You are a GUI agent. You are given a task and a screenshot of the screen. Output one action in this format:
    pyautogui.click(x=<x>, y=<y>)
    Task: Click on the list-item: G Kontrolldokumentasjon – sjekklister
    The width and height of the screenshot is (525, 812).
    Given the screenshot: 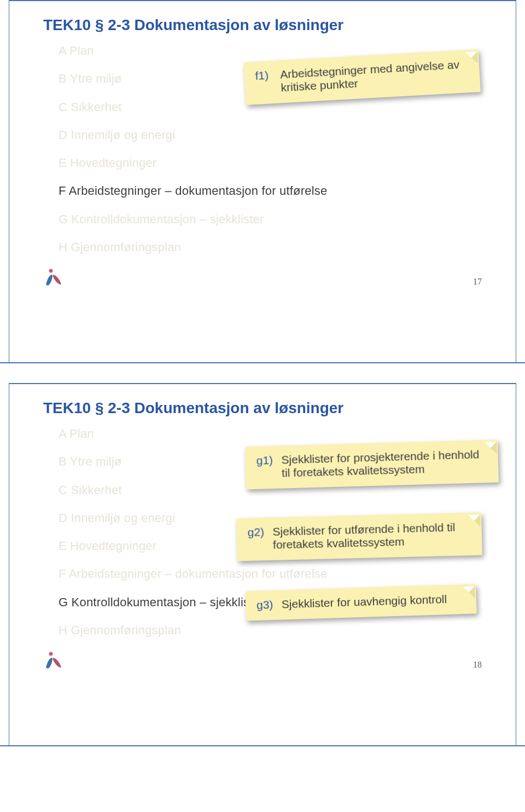 What is the action you would take?
    pyautogui.click(x=270, y=219)
    